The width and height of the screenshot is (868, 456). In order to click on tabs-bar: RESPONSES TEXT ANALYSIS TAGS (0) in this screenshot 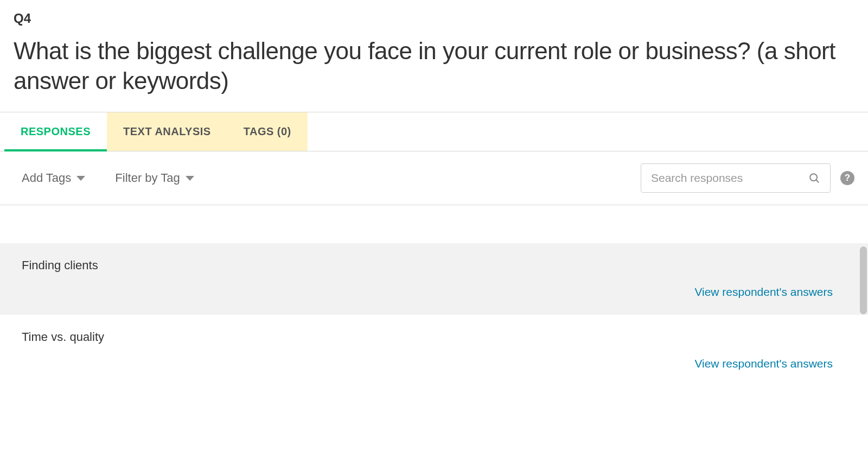, I will do `click(434, 131)`.